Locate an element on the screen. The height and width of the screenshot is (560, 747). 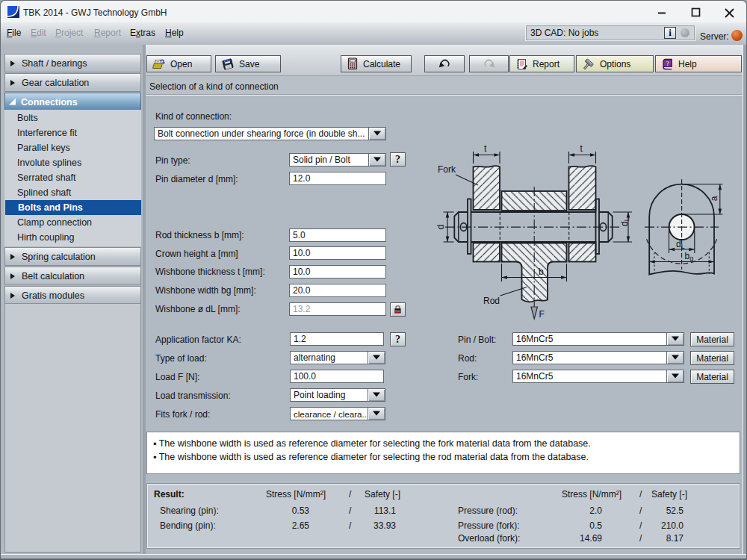
svg-text: b is located at coordinates (541, 272).